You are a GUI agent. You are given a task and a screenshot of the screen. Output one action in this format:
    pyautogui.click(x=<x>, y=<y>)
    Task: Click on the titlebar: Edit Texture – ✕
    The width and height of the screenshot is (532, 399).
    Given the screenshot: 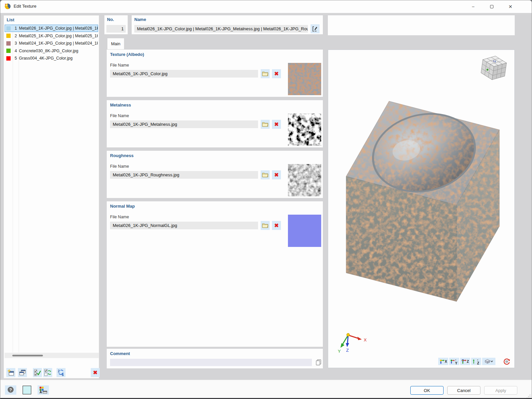 What is the action you would take?
    pyautogui.click(x=266, y=7)
    